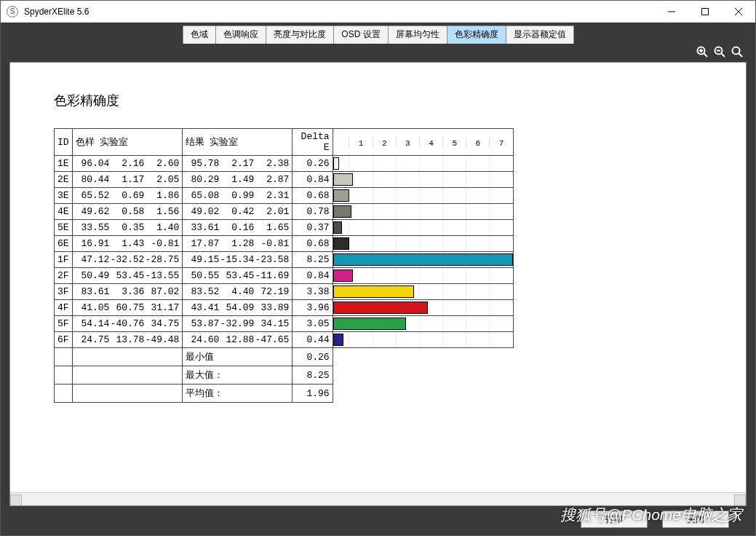  What do you see at coordinates (284, 196) in the screenshot?
I see `table-row: 3E 65.52 0.69 1.86 65.08 0.99 2.310.68` at bounding box center [284, 196].